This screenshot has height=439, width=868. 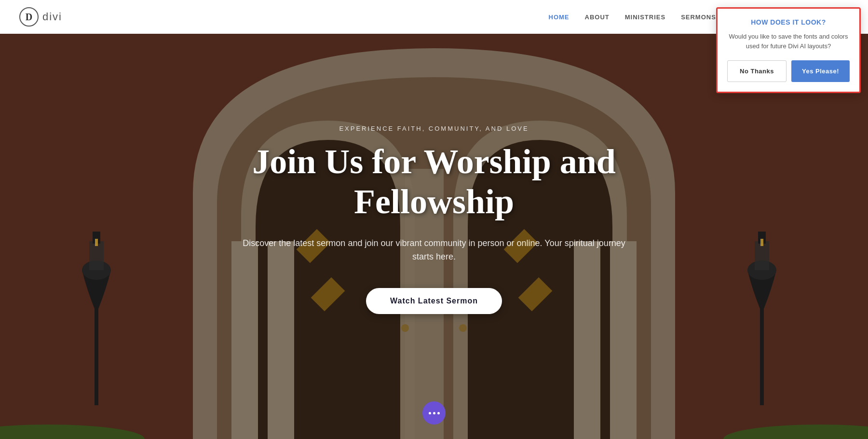 I want to click on nav-item-about: ABOUT, so click(x=597, y=17).